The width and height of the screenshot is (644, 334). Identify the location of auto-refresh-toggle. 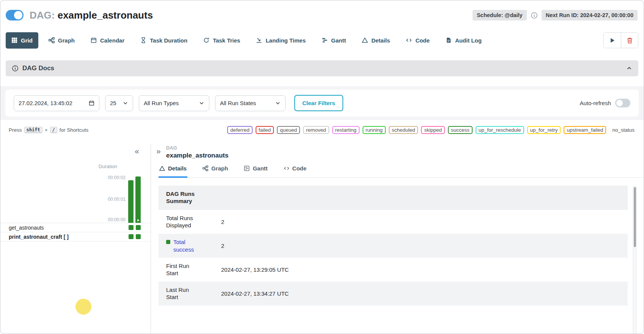
(623, 103).